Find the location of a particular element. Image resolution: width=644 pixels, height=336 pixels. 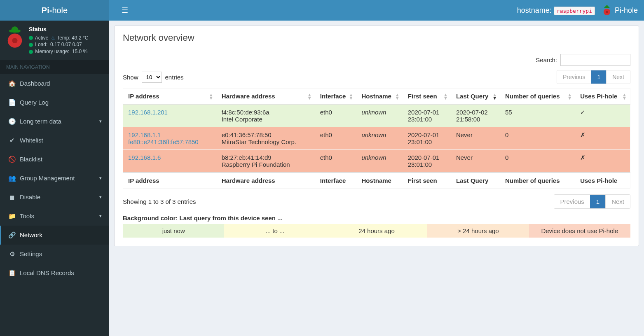

ip-link: 192.168.1.6 is located at coordinates (144, 157).